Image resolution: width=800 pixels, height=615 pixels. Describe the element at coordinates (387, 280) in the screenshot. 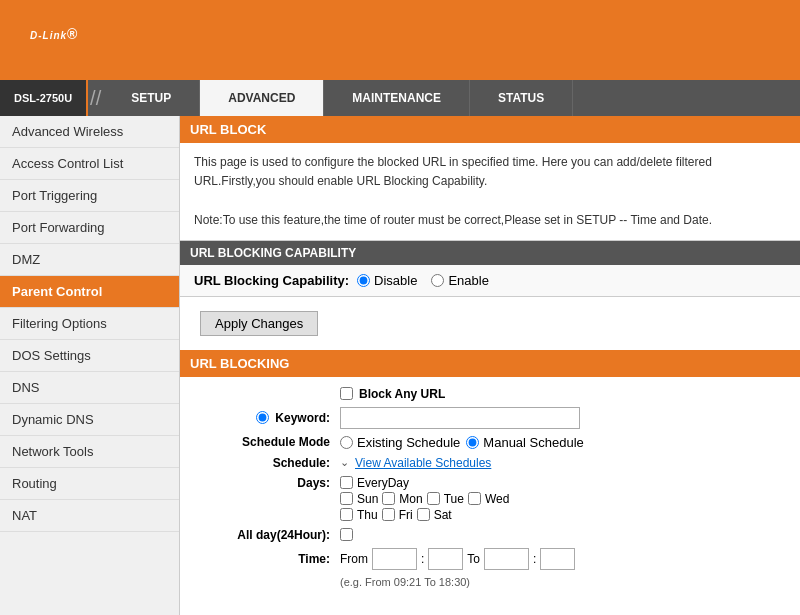

I see `disable-radio-label: Disable` at that location.